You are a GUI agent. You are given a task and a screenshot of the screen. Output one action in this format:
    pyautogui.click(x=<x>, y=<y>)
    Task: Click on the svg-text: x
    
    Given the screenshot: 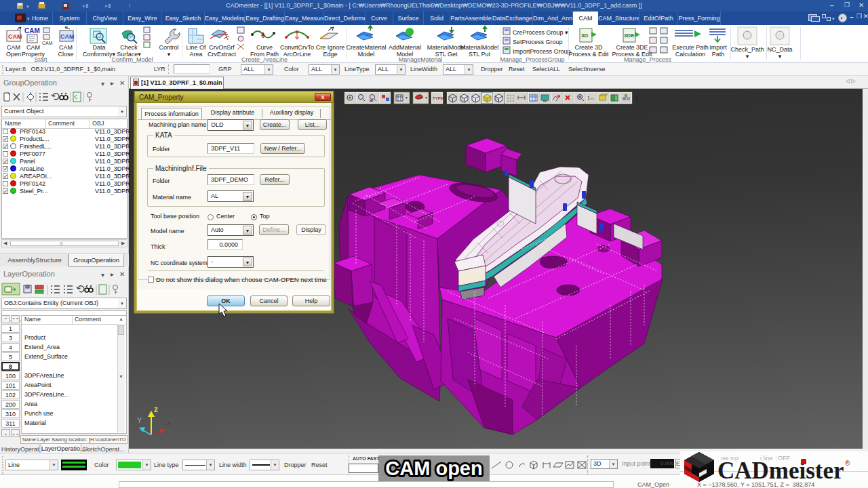 What is the action you would take?
    pyautogui.click(x=169, y=423)
    